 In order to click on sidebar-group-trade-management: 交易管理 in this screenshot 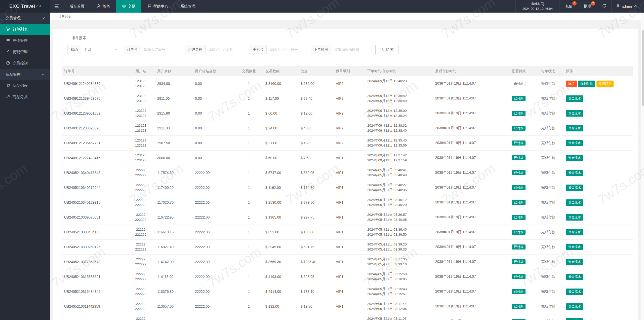, I will do `click(25, 18)`.